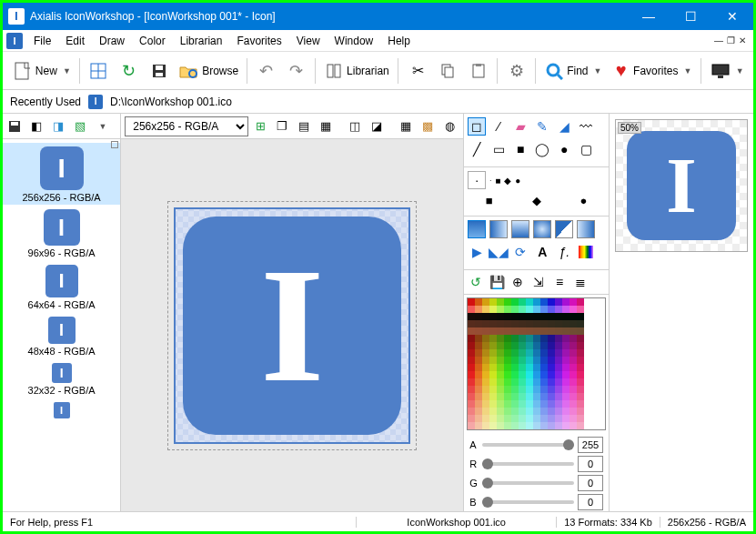 The image size is (756, 534). I want to click on save-button, so click(158, 71).